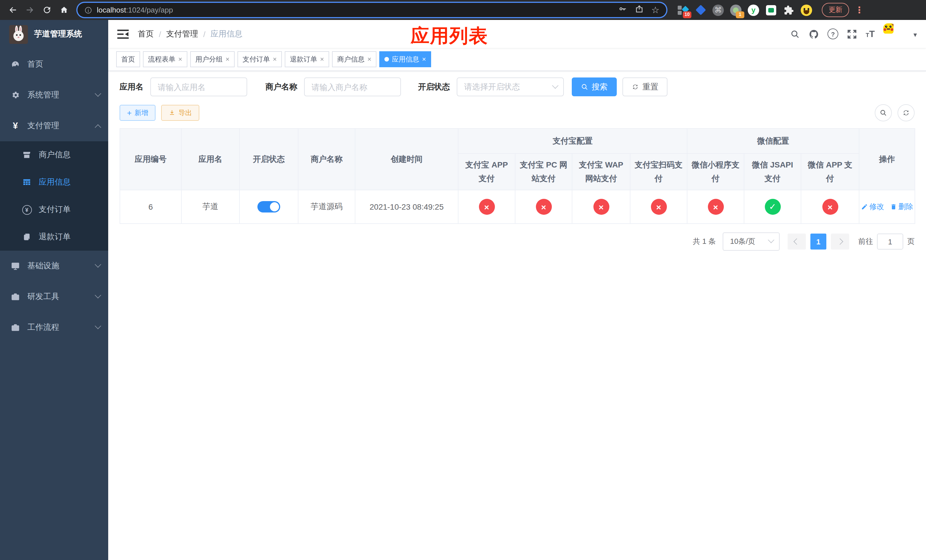 This screenshot has height=560, width=926. Describe the element at coordinates (54, 210) in the screenshot. I see `sidebar-item-pay-orders: 支付订单` at that location.